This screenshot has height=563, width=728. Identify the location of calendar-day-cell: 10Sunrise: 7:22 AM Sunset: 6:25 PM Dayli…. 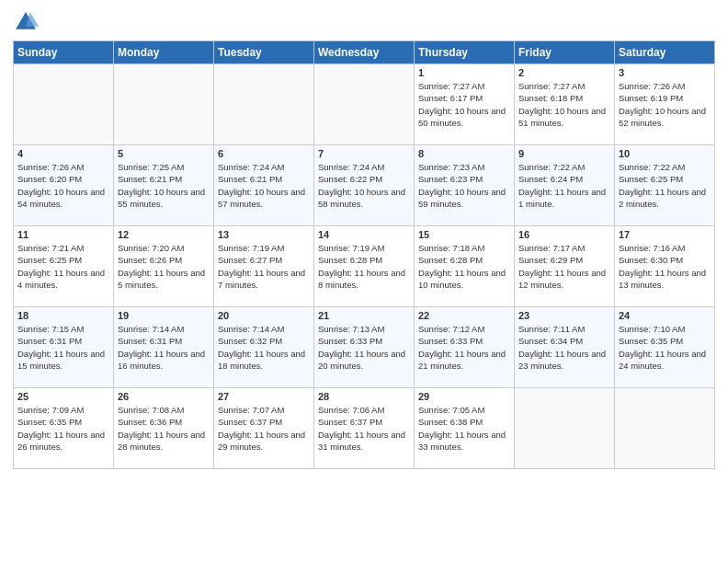
(665, 186).